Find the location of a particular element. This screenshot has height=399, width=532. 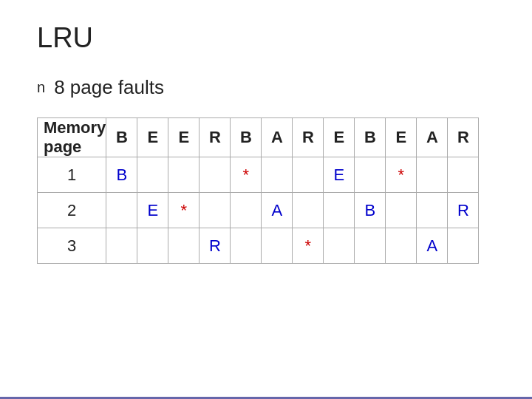

cell-r0-c3 is located at coordinates (215, 175).